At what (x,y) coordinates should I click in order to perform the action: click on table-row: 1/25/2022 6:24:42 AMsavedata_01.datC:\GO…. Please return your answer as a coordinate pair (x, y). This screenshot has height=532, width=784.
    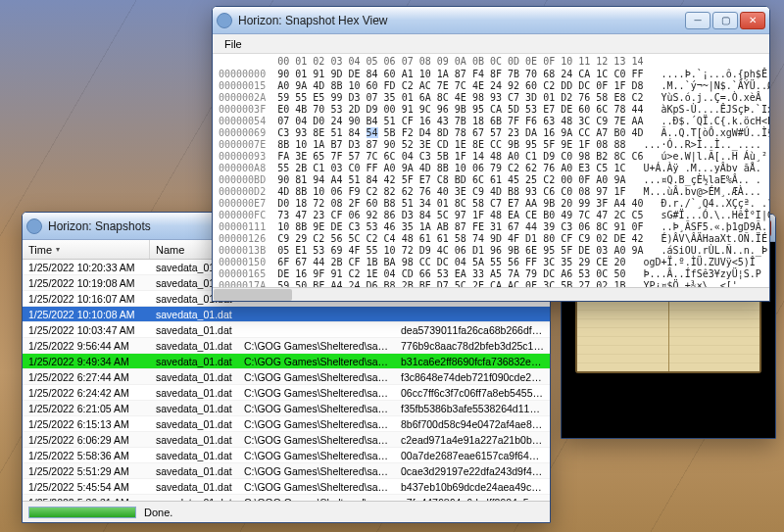
    Looking at the image, I should click on (286, 393).